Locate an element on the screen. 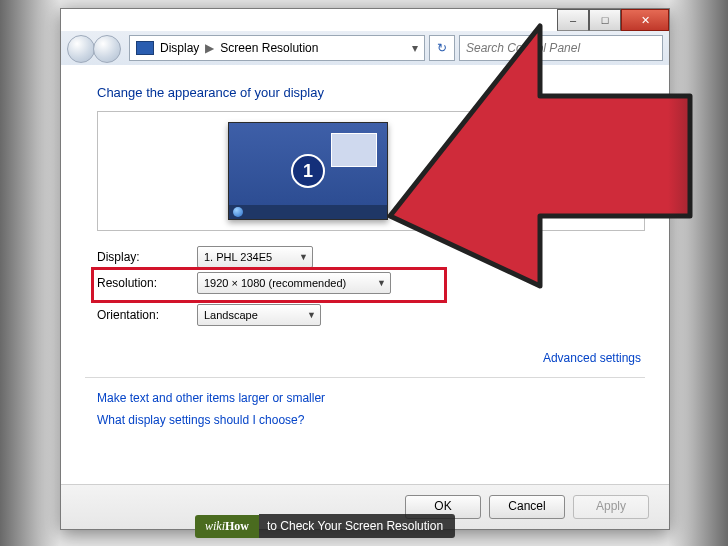 This screenshot has width=728, height=546. page-title: Change the appearance of your display is located at coordinates (210, 92).